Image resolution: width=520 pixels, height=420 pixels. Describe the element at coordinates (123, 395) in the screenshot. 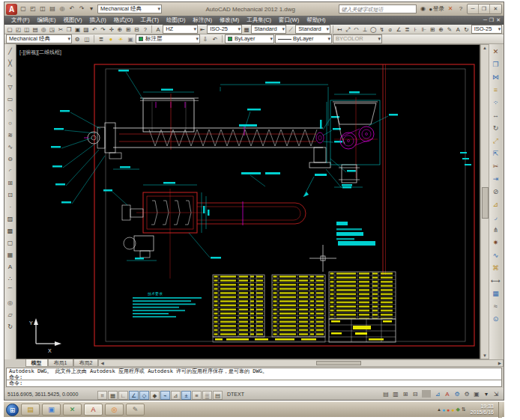

I see `ortho-toggle: ∟` at that location.